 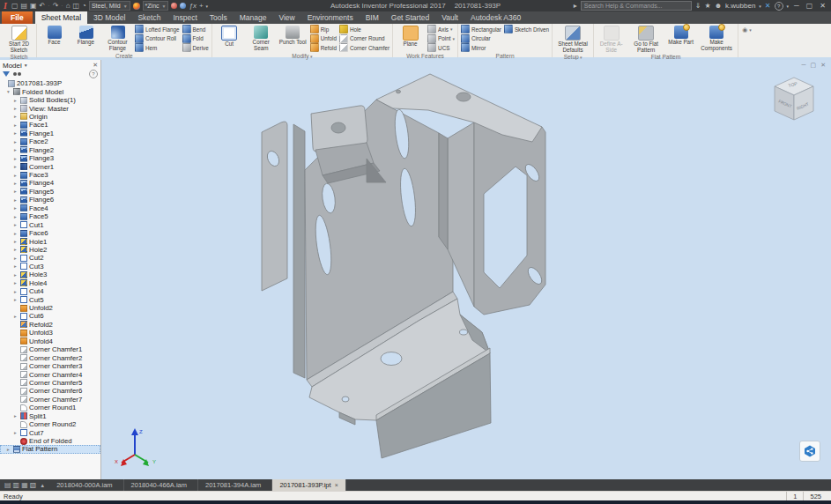 What do you see at coordinates (77, 5) in the screenshot?
I see `drawing-view-icon` at bounding box center [77, 5].